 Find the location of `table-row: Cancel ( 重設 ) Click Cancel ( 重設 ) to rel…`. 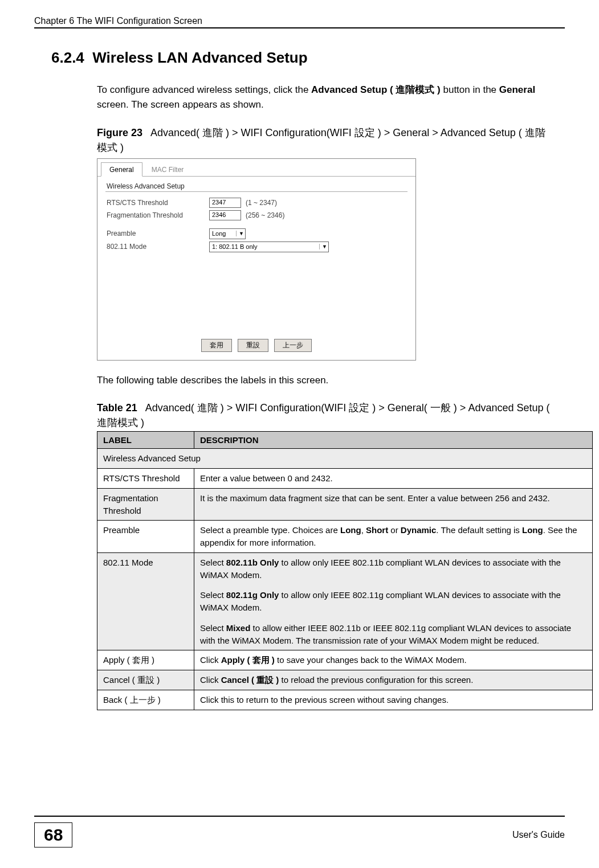

table-row: Cancel ( 重設 ) Click Cancel ( 重設 ) to rel… is located at coordinates (345, 680).